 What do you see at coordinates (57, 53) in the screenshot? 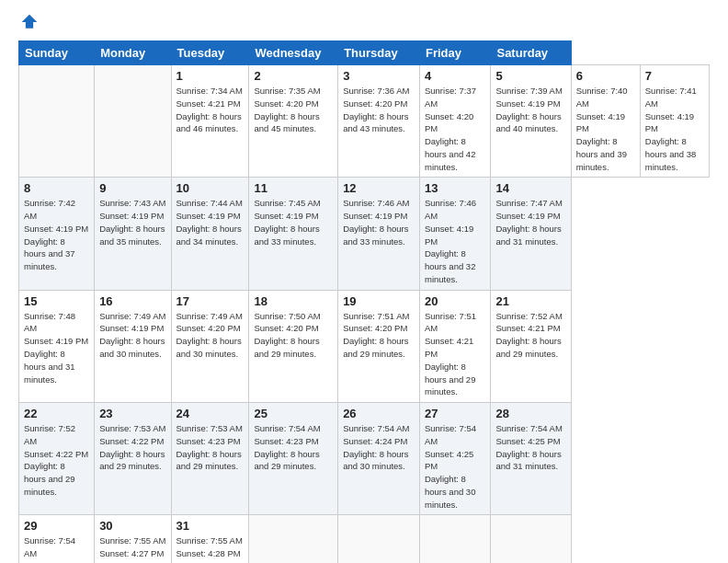
I see `weekday-header-sunday: Sunday` at bounding box center [57, 53].